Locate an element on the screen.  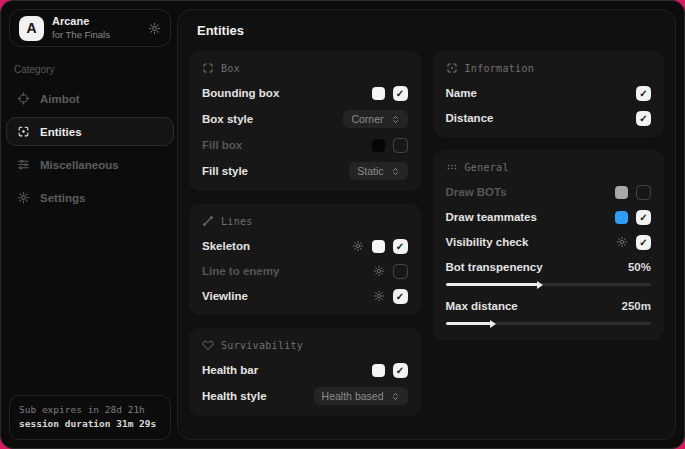
setting-row-visibility-check: Visibility check is located at coordinates (549, 242).